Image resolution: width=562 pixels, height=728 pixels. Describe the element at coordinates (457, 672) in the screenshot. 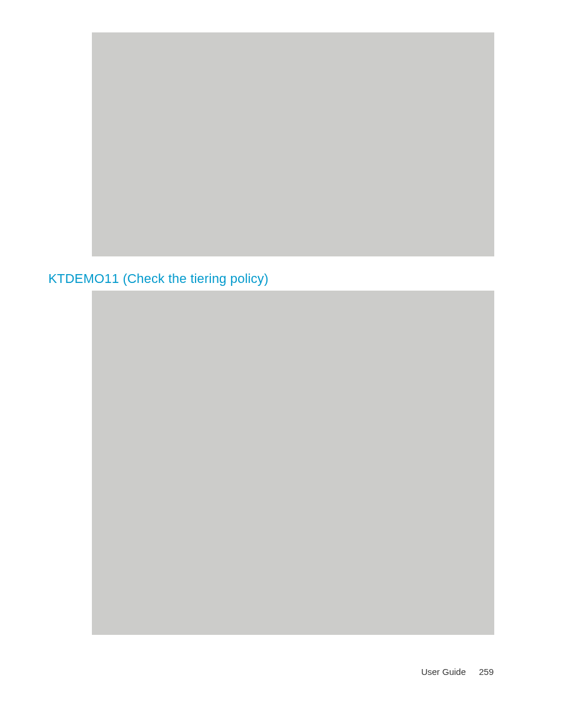

I see `page-footer: User Guide 259` at that location.